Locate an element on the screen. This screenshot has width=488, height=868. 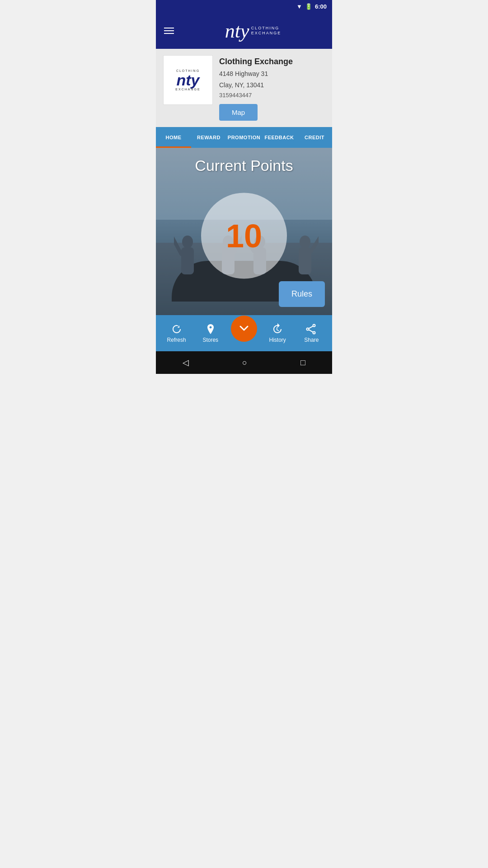
store-logo-nty: nty is located at coordinates (188, 80).